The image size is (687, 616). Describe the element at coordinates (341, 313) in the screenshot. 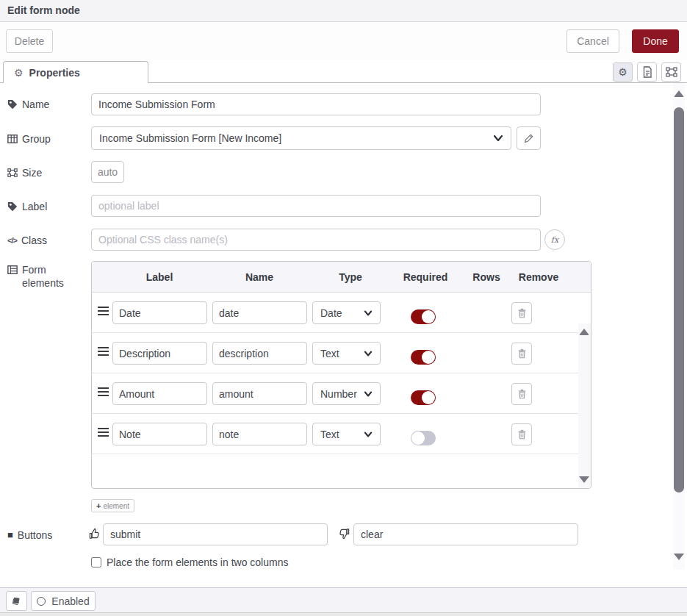

I see `table-row: Date` at that location.